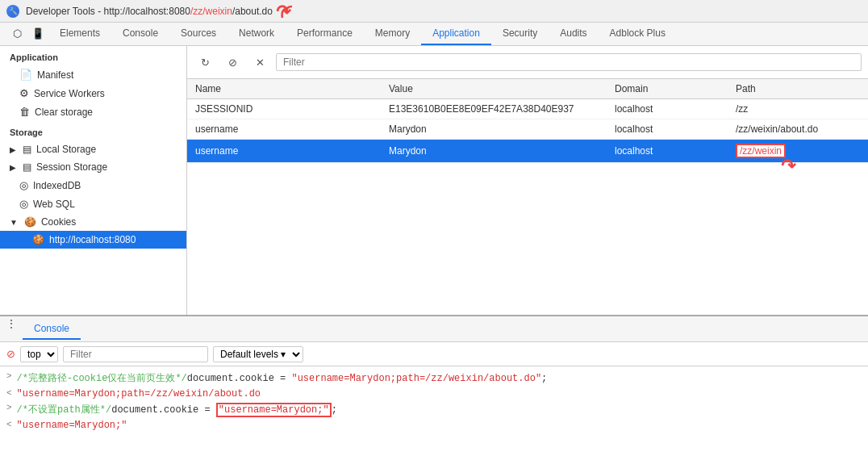  I want to click on service-workers-icon: ⚙, so click(24, 94).